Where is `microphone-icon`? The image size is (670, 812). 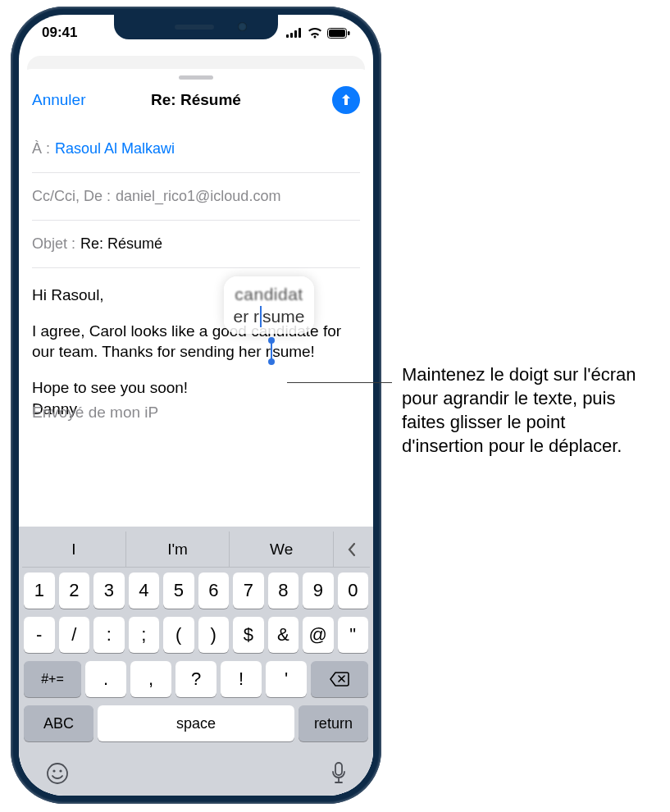 microphone-icon is located at coordinates (339, 773).